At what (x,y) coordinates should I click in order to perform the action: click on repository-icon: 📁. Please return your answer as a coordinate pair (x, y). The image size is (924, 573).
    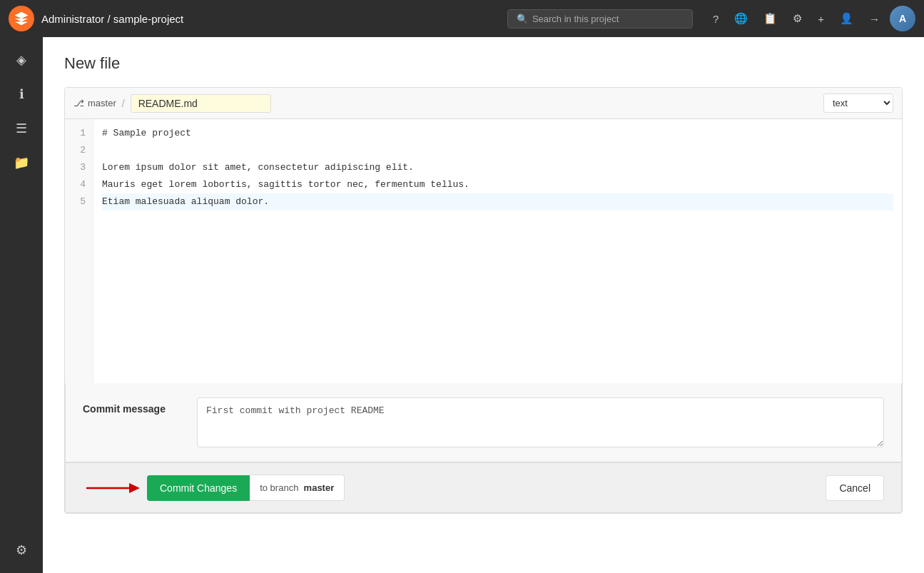
    Looking at the image, I should click on (21, 163).